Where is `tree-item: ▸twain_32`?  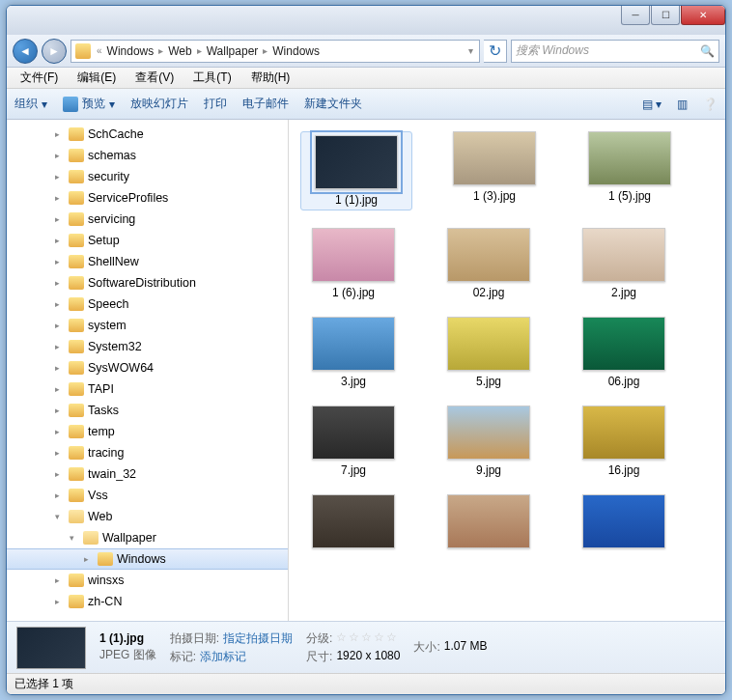
tree-item: ▸twain_32 is located at coordinates (147, 474).